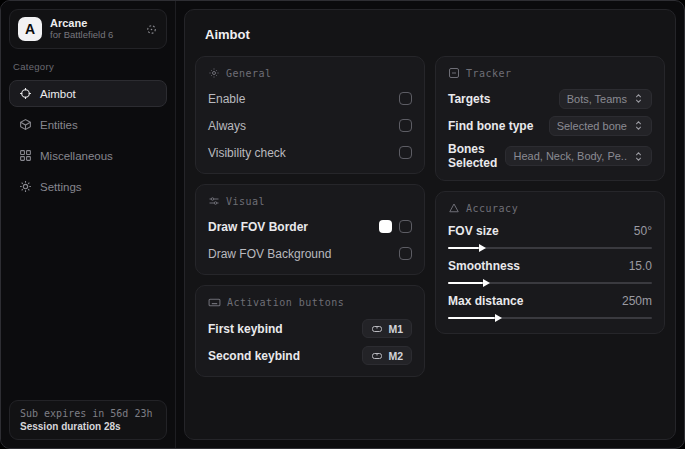 Image resolution: width=685 pixels, height=449 pixels. Describe the element at coordinates (387, 356) in the screenshot. I see `second-keybind-button: M2` at that location.